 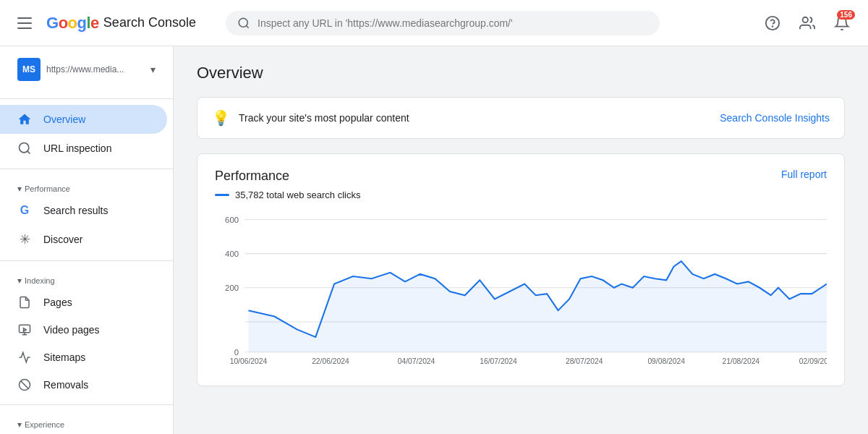 I want to click on discover-icon: ✳, so click(x=25, y=239).